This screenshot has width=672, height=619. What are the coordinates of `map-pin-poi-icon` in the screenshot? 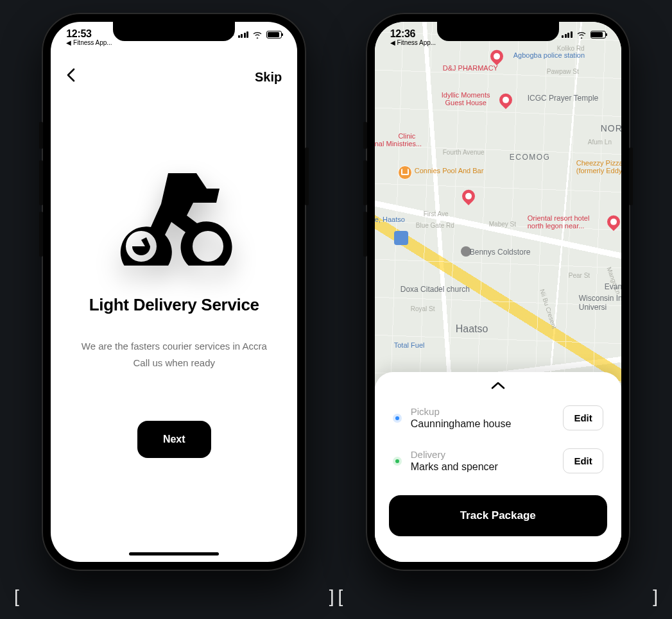 It's located at (466, 251).